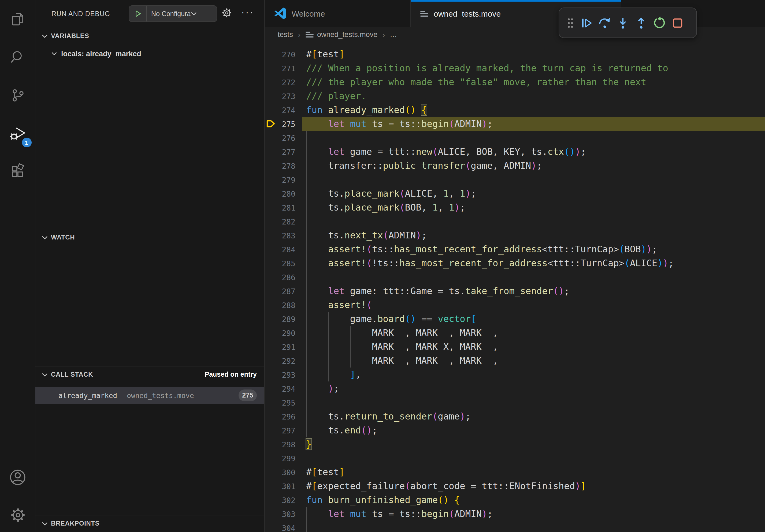  Describe the element at coordinates (283, 361) in the screenshot. I see `gutter: 292` at that location.